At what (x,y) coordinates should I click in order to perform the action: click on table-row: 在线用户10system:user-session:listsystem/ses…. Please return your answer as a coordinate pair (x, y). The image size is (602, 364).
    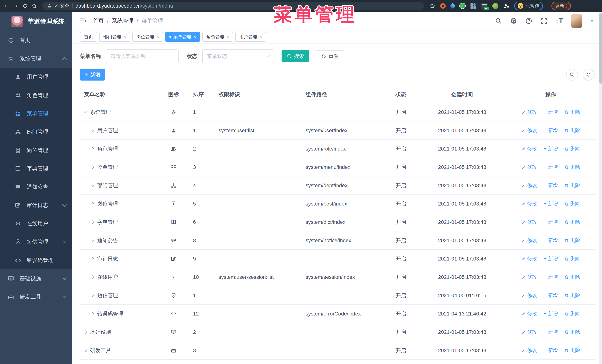
    Looking at the image, I should click on (337, 277).